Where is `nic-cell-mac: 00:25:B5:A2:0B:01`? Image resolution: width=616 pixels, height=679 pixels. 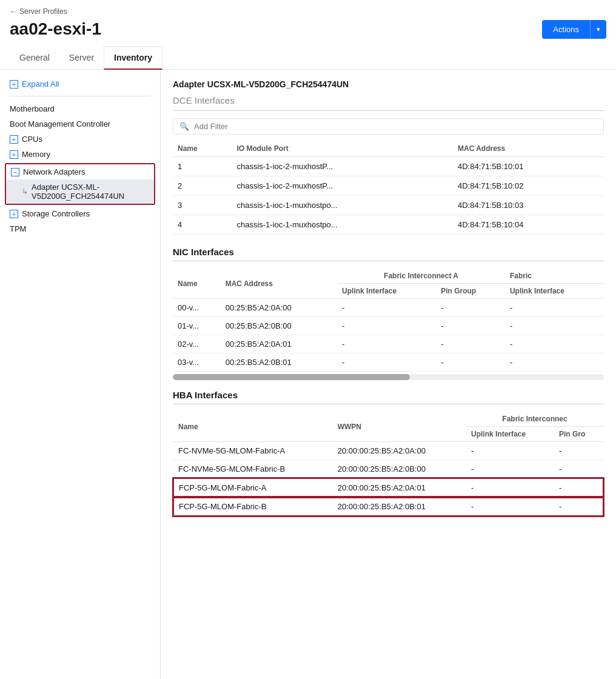 nic-cell-mac: 00:25:B5:A2:0B:01 is located at coordinates (279, 363).